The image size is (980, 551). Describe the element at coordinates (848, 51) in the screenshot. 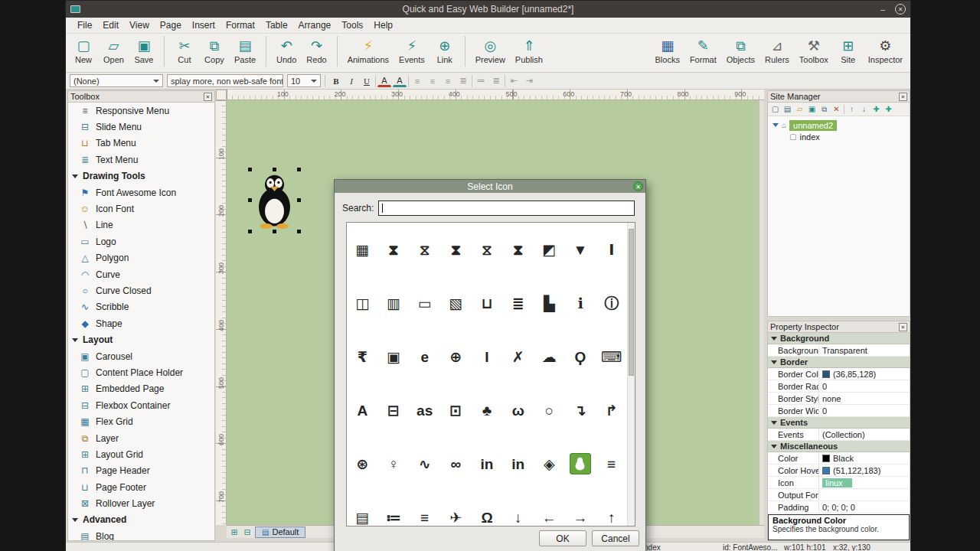

I see `site-button: ⊞ Site` at that location.